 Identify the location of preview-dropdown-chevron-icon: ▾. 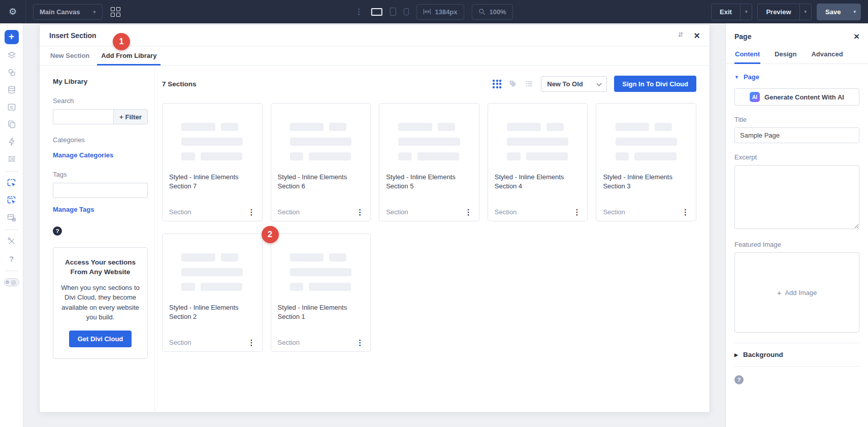
(806, 12).